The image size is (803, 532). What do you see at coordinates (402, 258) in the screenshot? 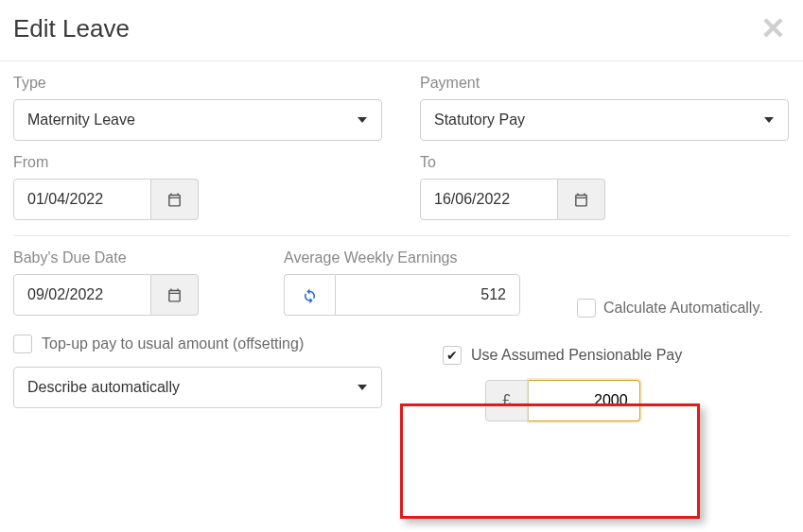
I see `avg-weekly-label: Average Weekly Earnings` at bounding box center [402, 258].